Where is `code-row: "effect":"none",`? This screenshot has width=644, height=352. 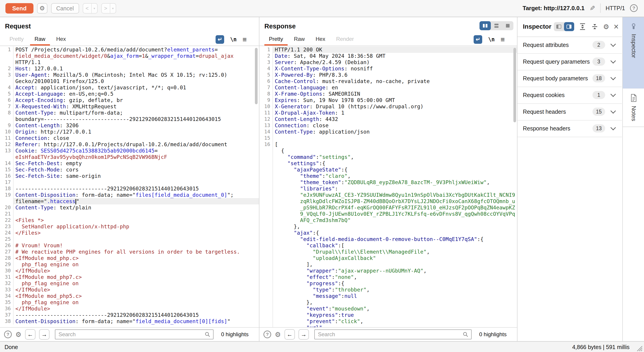 code-row: "effect":"none", is located at coordinates (388, 277).